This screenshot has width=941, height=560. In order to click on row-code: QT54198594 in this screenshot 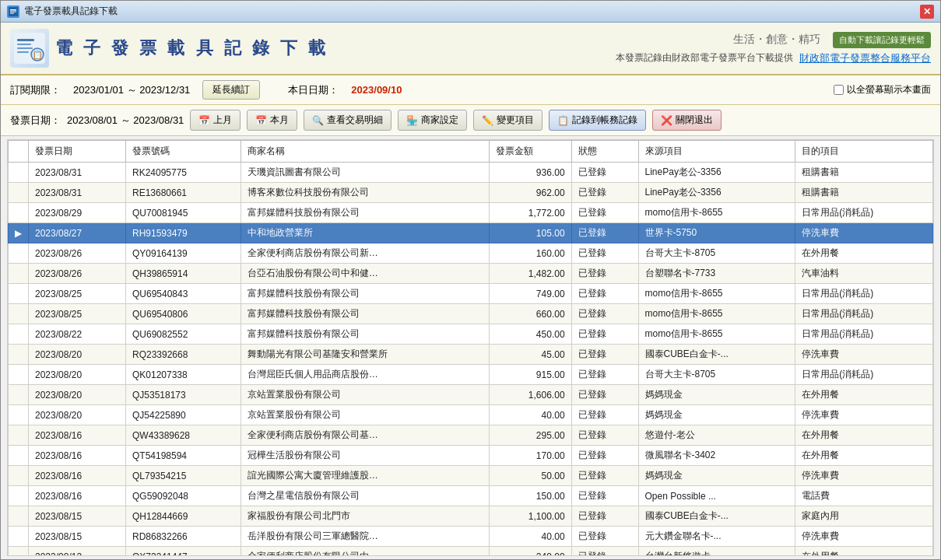, I will do `click(183, 456)`.